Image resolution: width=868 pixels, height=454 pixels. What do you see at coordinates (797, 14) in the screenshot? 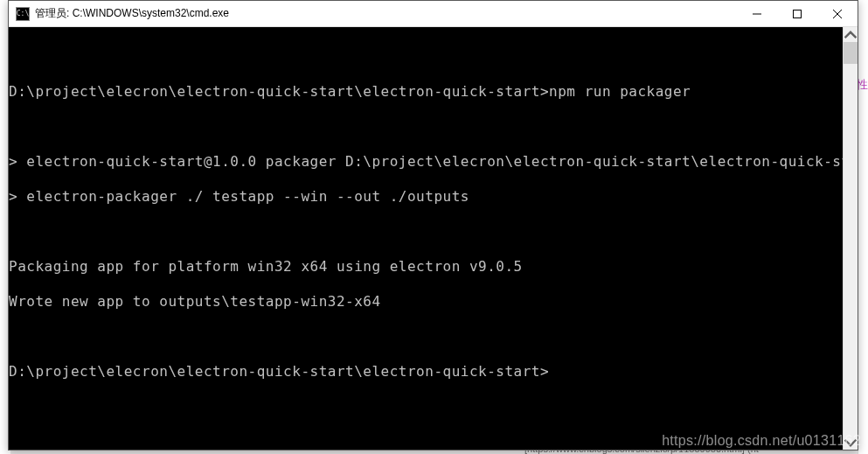
I see `maximize-icon` at bounding box center [797, 14].